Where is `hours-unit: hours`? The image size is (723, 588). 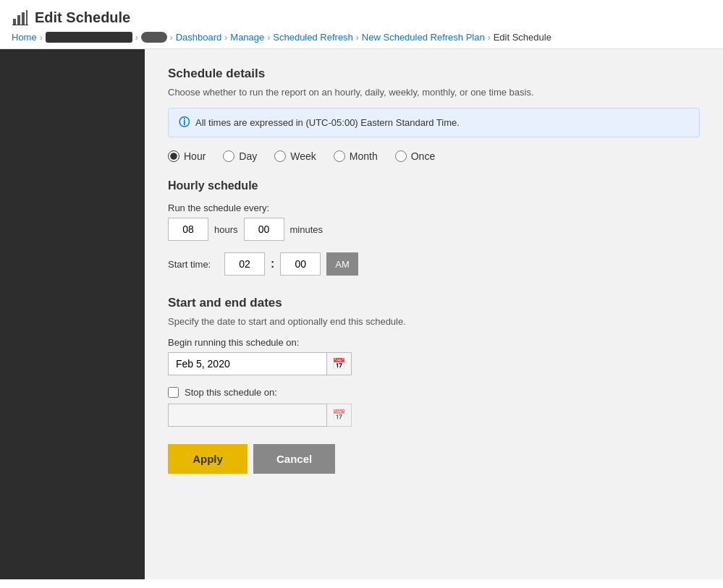 hours-unit: hours is located at coordinates (226, 230).